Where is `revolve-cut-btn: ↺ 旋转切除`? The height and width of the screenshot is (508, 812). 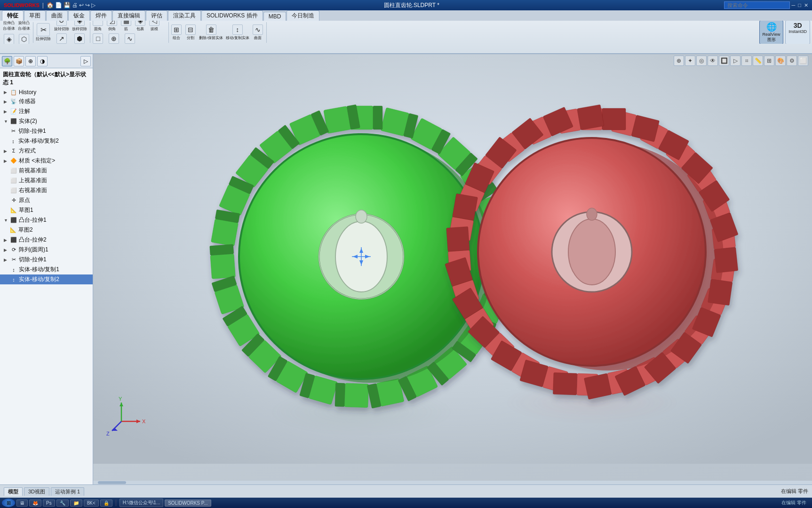
revolve-cut-btn: ↺ 旋转切除 is located at coordinates (62, 26).